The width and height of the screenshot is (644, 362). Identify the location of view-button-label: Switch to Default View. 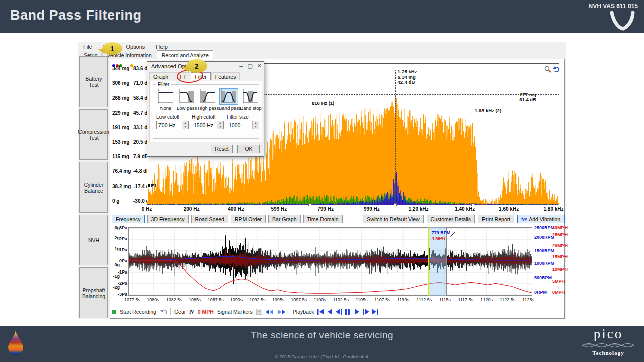
(393, 219).